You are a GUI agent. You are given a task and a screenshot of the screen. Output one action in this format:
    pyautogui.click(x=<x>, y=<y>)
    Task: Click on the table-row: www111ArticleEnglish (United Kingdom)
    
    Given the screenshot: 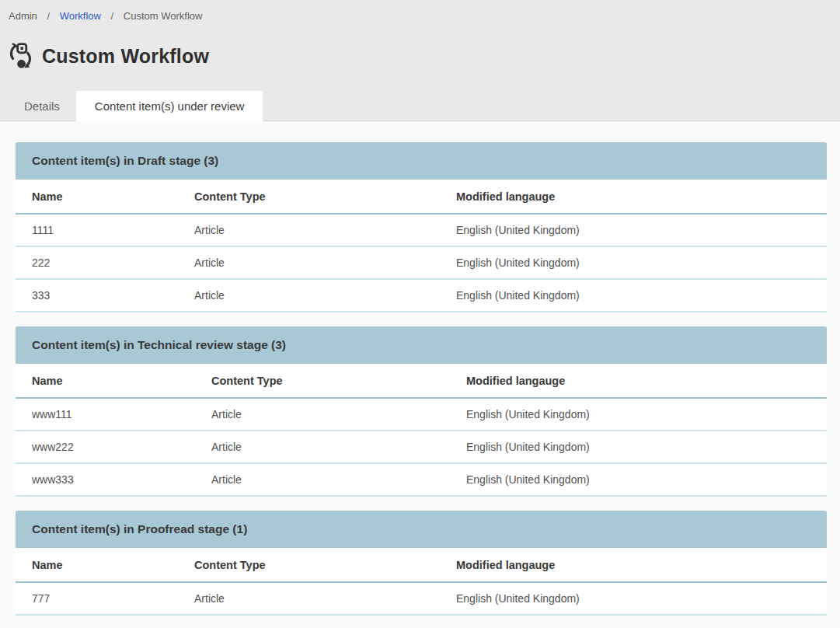 What is the action you would take?
    pyautogui.click(x=421, y=414)
    